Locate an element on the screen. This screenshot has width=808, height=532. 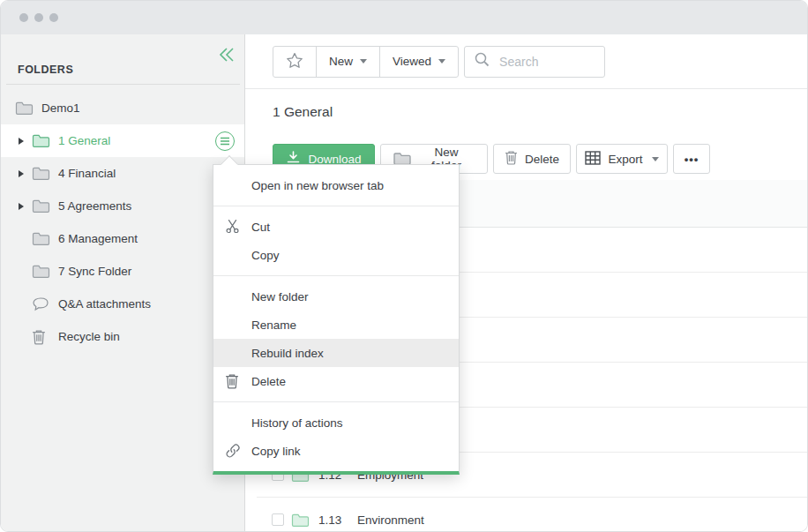
menu-item-label: Cut is located at coordinates (261, 228).